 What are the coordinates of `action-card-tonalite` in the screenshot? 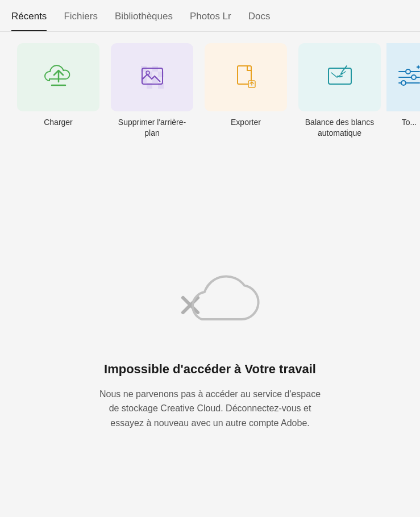 It's located at (404, 77).